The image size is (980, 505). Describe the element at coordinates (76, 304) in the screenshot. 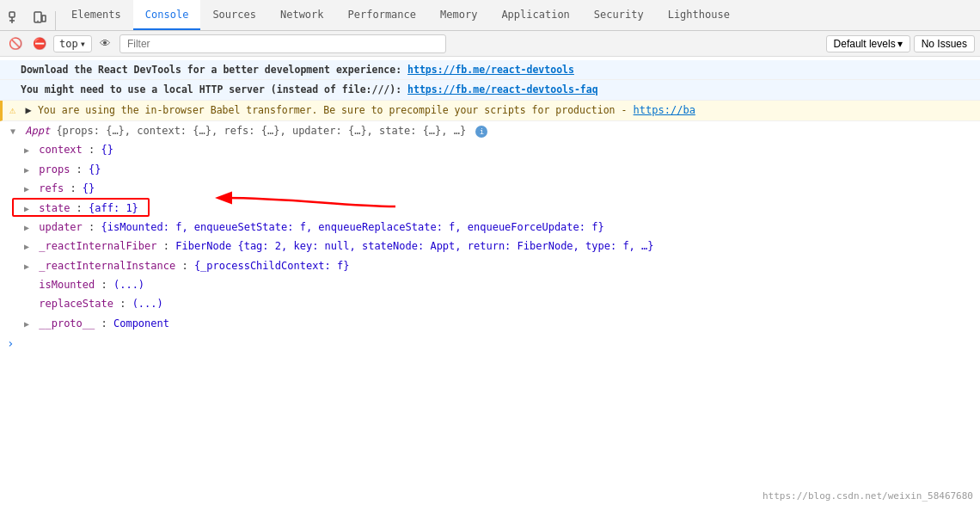

I see `replacestate-key: replaceState` at that location.